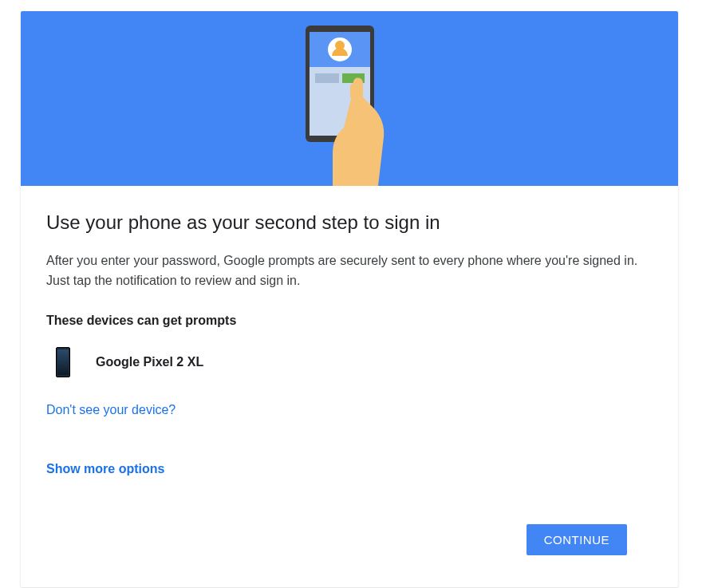  I want to click on device-name: Google Pixel 2 XL, so click(150, 362).